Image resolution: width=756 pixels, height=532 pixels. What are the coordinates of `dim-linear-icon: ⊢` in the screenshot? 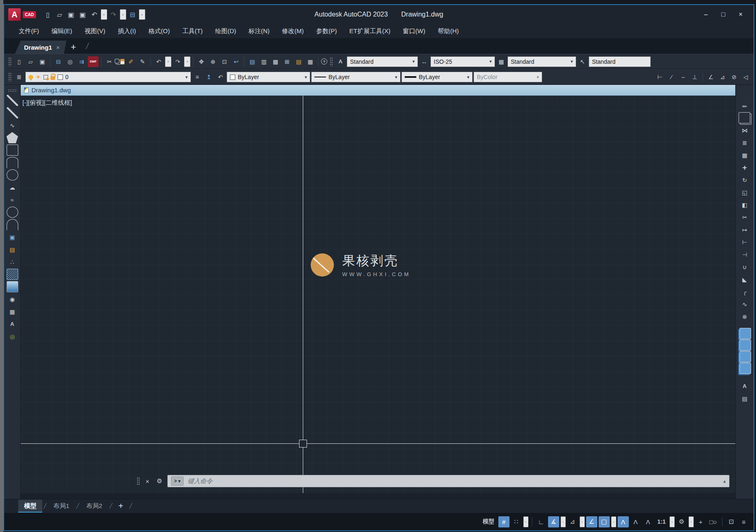 It's located at (660, 77).